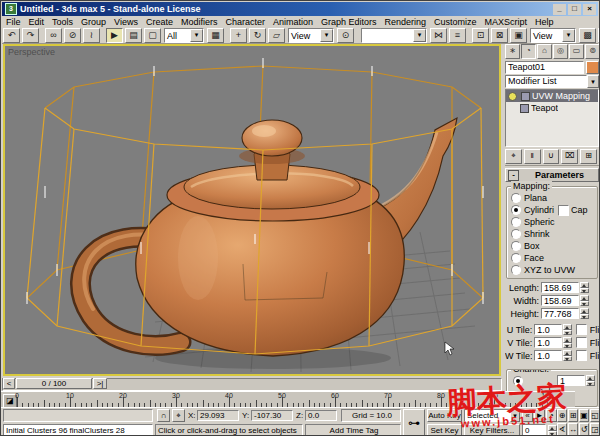 This screenshot has width=600, height=436. I want to click on tab-modify: ◔, so click(528, 52).